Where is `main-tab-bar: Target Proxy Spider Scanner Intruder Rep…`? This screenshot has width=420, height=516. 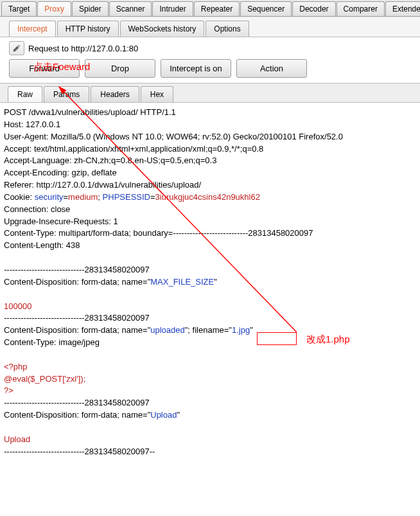 main-tab-bar: Target Proxy Spider Scanner Intruder Rep… is located at coordinates (210, 8).